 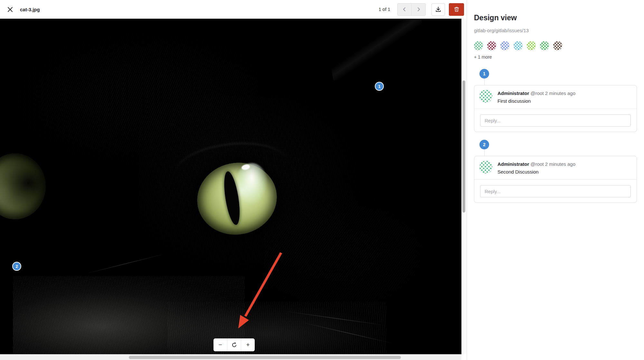 What do you see at coordinates (10, 10) in the screenshot?
I see `close-icon` at bounding box center [10, 10].